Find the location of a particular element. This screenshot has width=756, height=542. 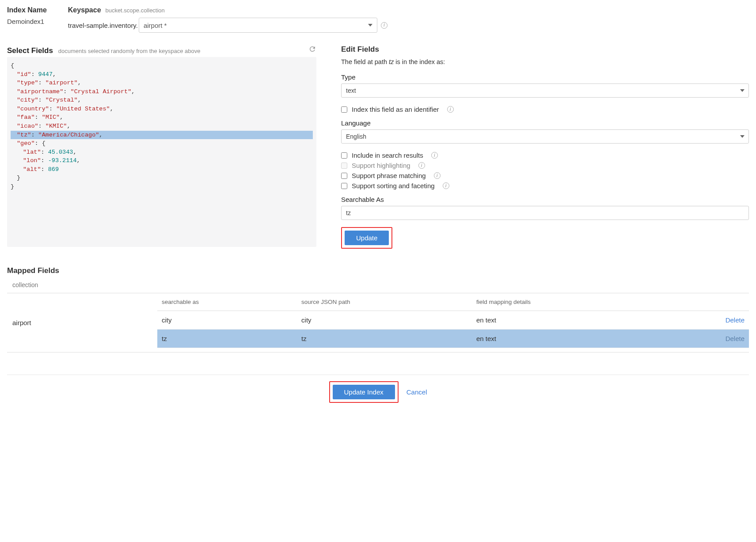

index-name-block: Index Name Demoindex1 is located at coordinates (27, 19).